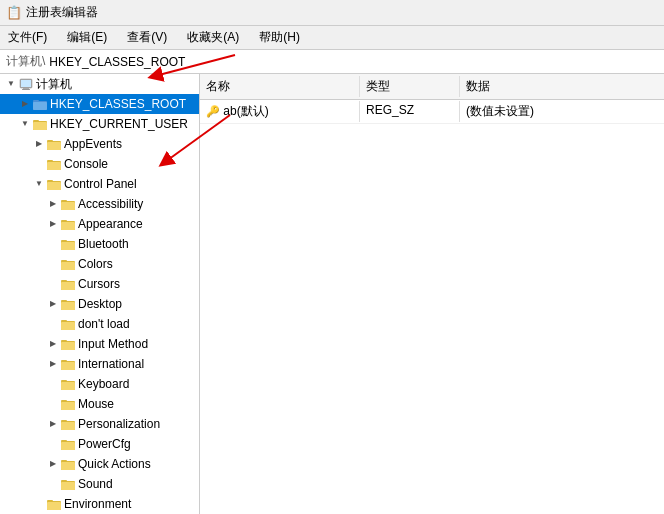 Image resolution: width=664 pixels, height=514 pixels. What do you see at coordinates (53, 304) in the screenshot?
I see `expand-btn-desktop: ▶` at bounding box center [53, 304].